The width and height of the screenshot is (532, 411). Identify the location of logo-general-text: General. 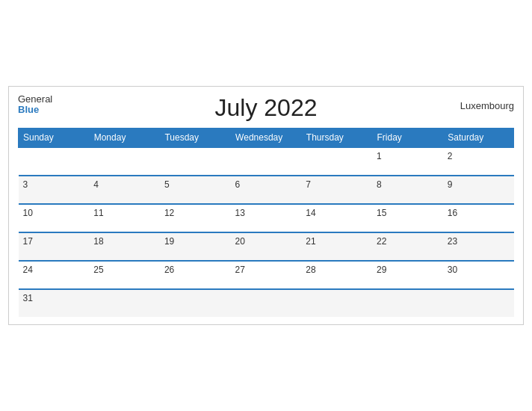
(35, 99).